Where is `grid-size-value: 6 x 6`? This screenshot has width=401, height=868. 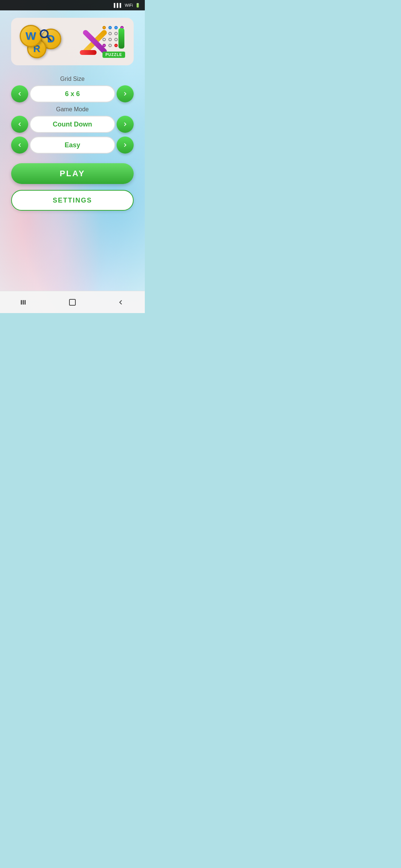 grid-size-value: 6 x 6 is located at coordinates (72, 94).